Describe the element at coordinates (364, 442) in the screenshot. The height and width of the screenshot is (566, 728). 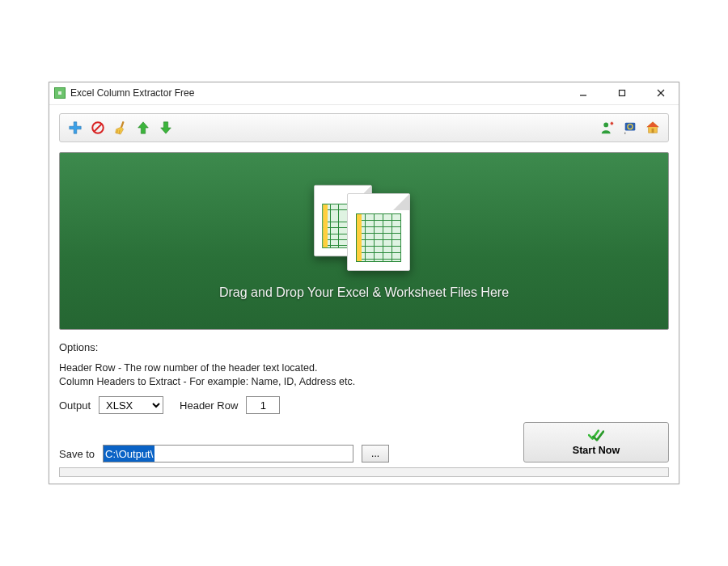
I see `bottom-row: Save to C:\Output\ ... Start Now` at that location.